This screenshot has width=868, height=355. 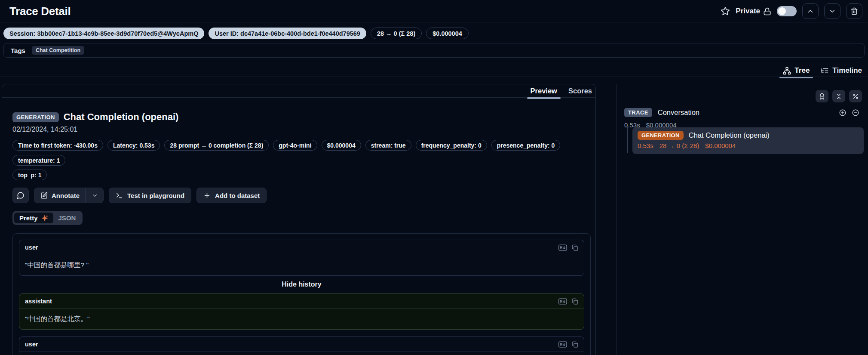 I want to click on message-user-2: user "谢谢", so click(x=302, y=346).